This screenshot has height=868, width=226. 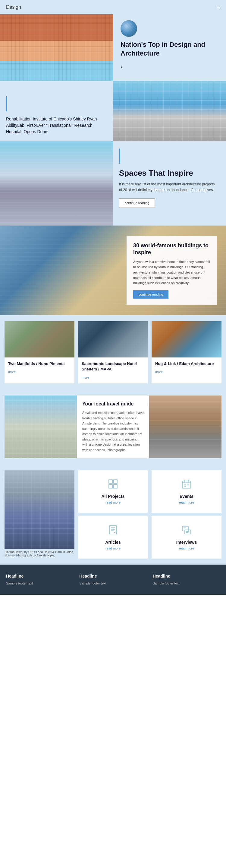 What do you see at coordinates (39, 339) in the screenshot?
I see `card-1-image` at bounding box center [39, 339].